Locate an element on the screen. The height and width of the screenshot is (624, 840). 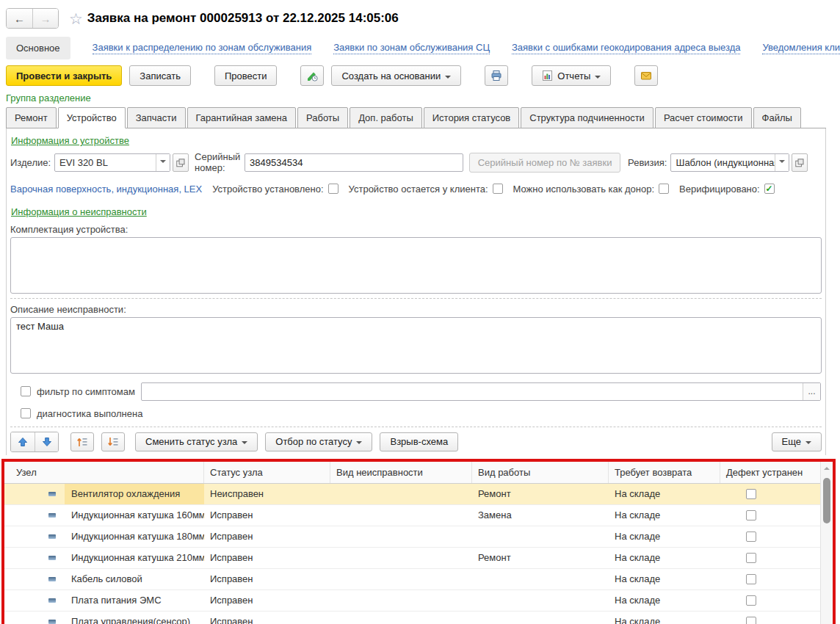
product-dropdown-button is located at coordinates (163, 163).